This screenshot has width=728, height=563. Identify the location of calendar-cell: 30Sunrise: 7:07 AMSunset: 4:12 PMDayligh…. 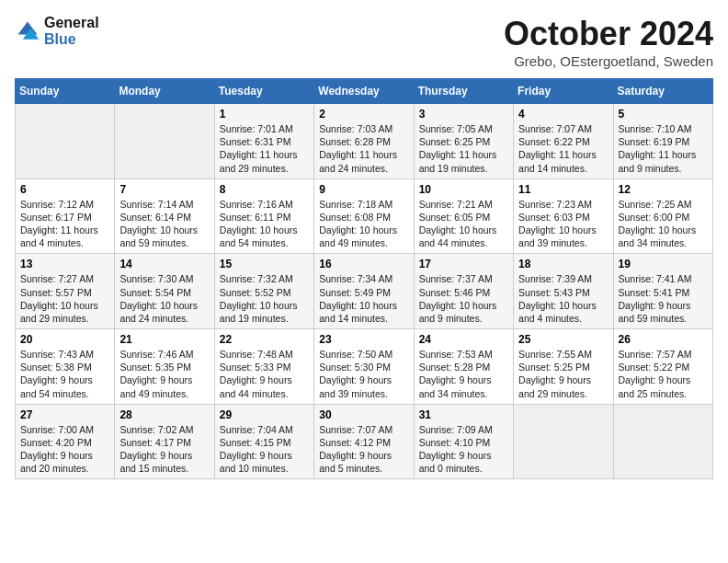
(364, 442).